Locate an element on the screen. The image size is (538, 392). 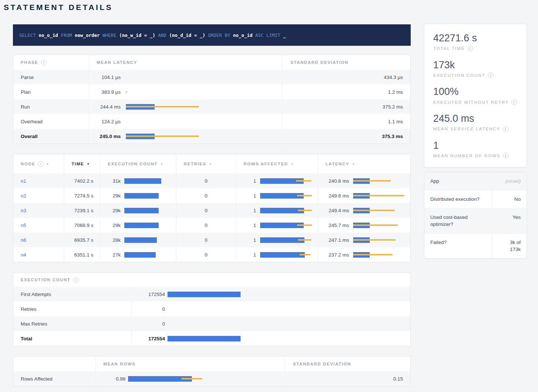
exec-row-value: 0 is located at coordinates (152, 309).